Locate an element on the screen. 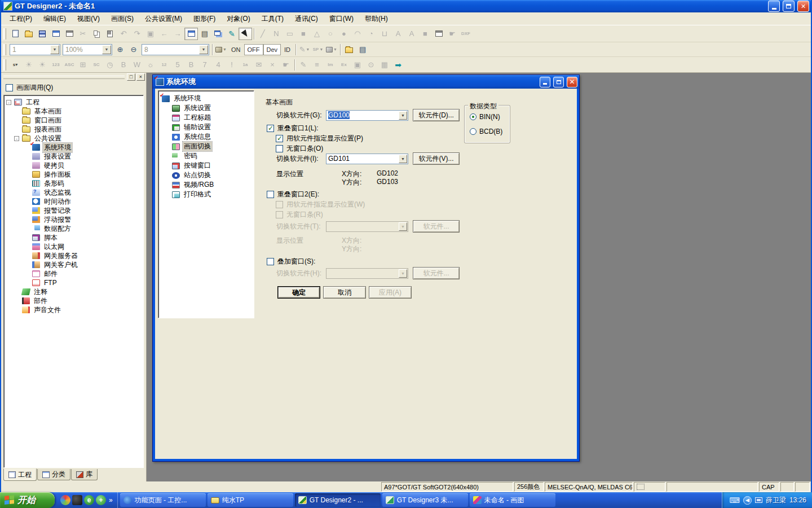  clock-icon: ◷ is located at coordinates (110, 65).